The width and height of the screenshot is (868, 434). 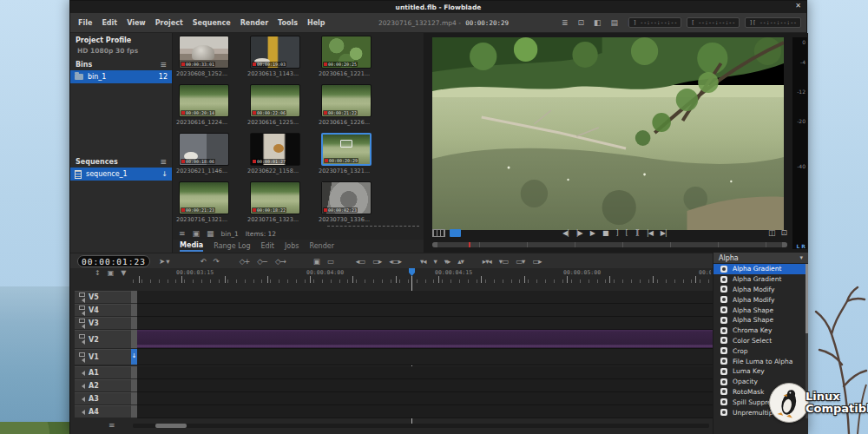 What do you see at coordinates (267, 247) in the screenshot?
I see `tab-edit: Edit` at bounding box center [267, 247].